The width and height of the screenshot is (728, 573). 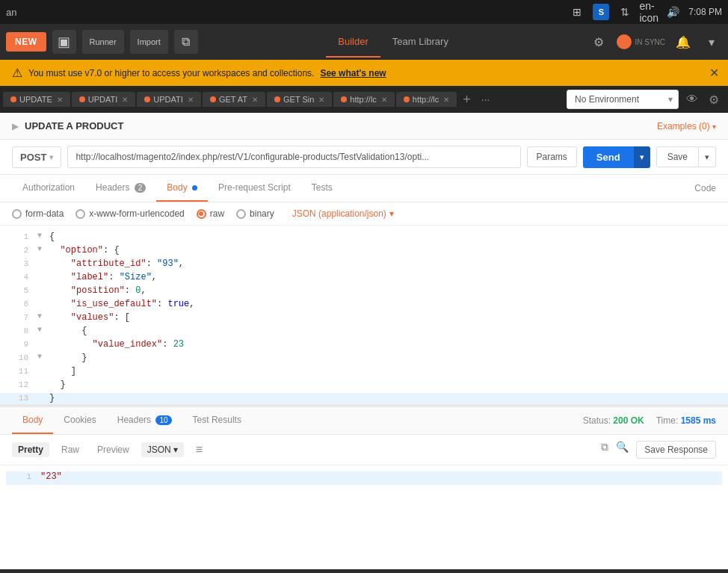 What do you see at coordinates (26, 42) in the screenshot?
I see `new-button: NEW` at bounding box center [26, 42].